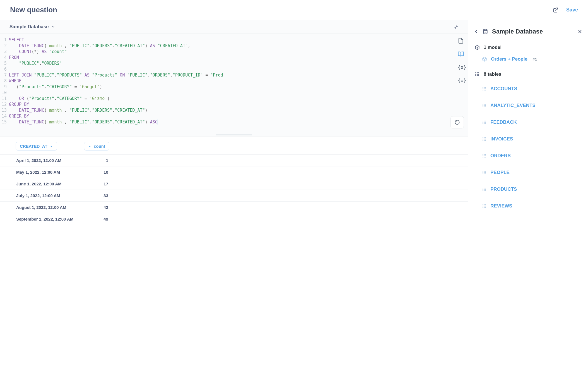 The width and height of the screenshot is (588, 387). What do you see at coordinates (528, 173) in the screenshot?
I see `table-item: PEOPLE` at bounding box center [528, 173].